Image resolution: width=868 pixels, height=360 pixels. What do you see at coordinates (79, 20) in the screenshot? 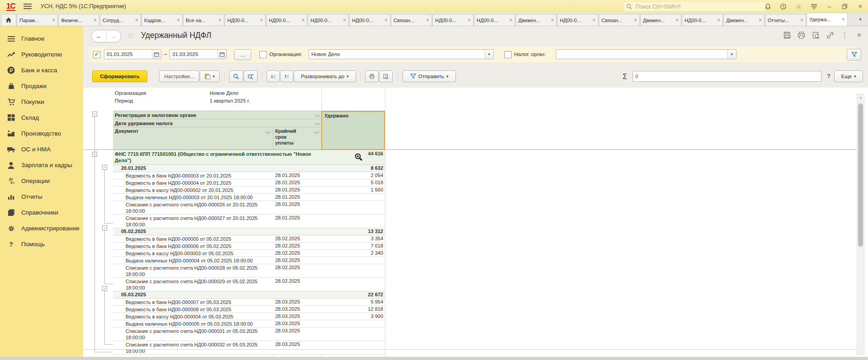
I see `tab: Физиче... ×` at bounding box center [79, 20].